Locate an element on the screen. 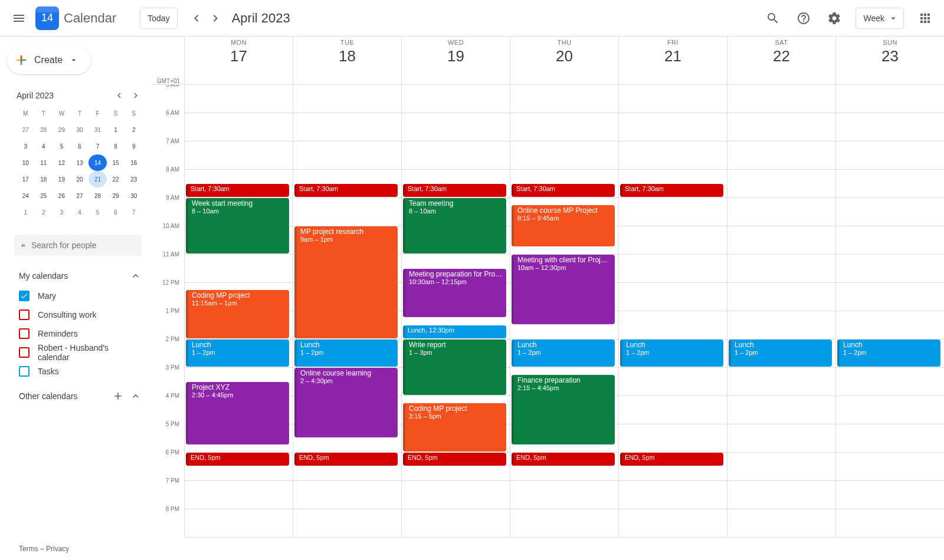  event: Write report1 – 3pm is located at coordinates (454, 367).